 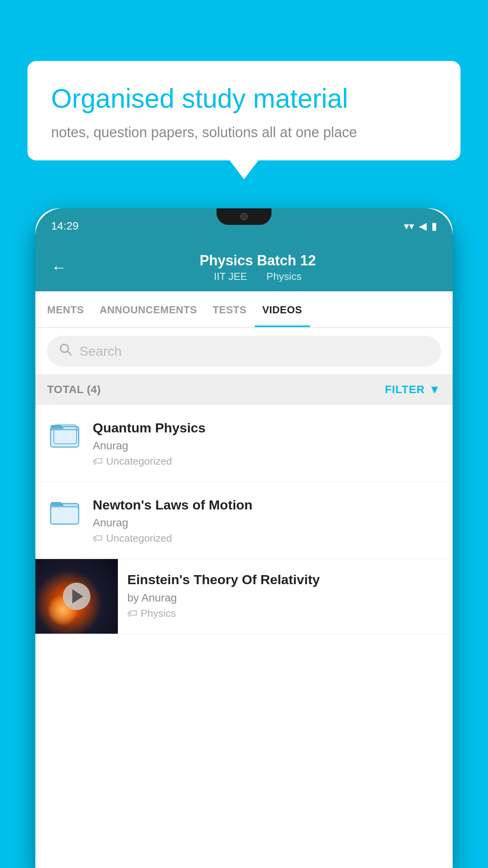 What do you see at coordinates (244, 267) in the screenshot?
I see `app-header: ← Physics Batch 12 IIT JEE Physics` at bounding box center [244, 267].